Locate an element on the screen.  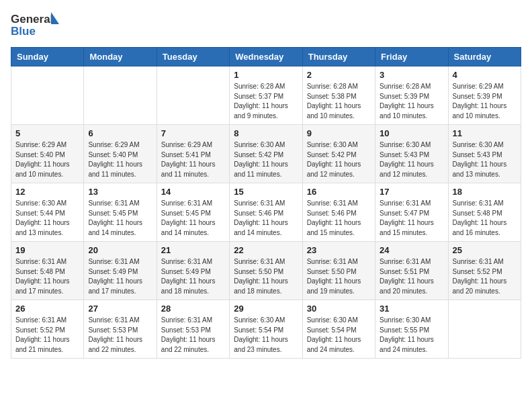
day-info: Sunrise: 6:29 AM Sunset: 5:39 PM Dayligh… is located at coordinates (485, 101).